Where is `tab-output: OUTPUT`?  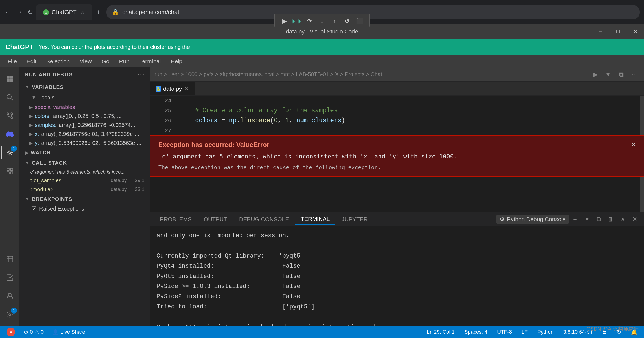
tab-output: OUTPUT is located at coordinates (215, 219).